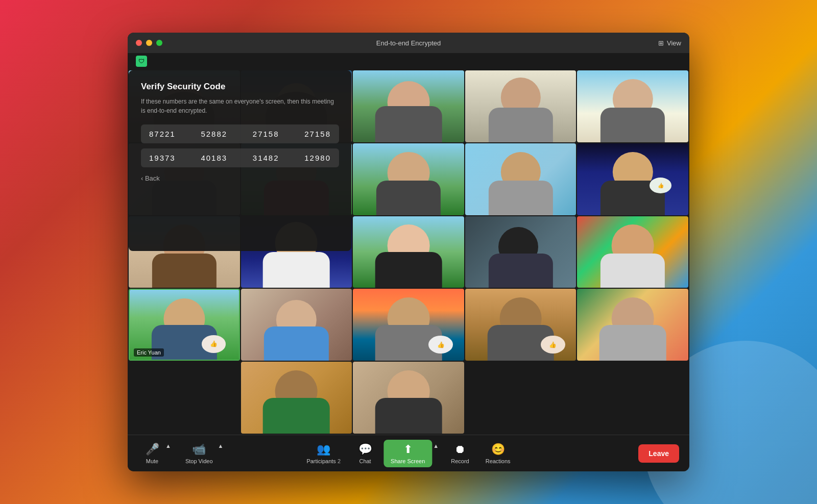 This screenshot has width=817, height=504. Describe the element at coordinates (199, 449) in the screenshot. I see `video-icon: 📹` at that location.